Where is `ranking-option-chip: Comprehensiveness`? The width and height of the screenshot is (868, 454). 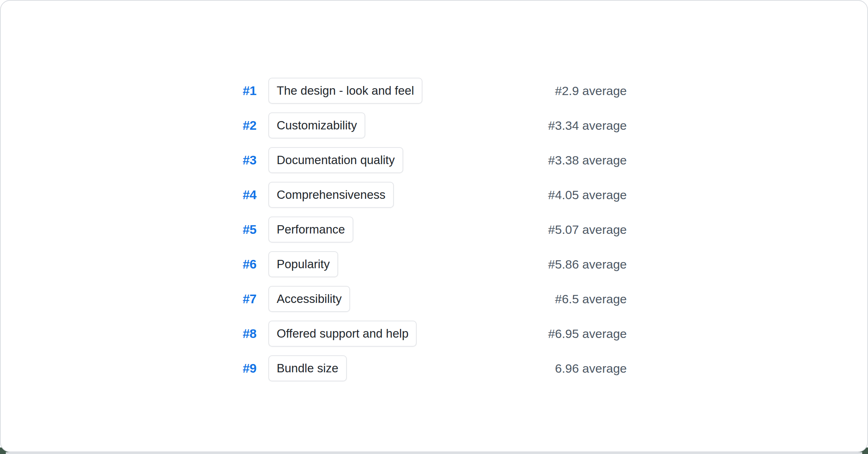
ranking-option-chip: Comprehensiveness is located at coordinates (331, 194).